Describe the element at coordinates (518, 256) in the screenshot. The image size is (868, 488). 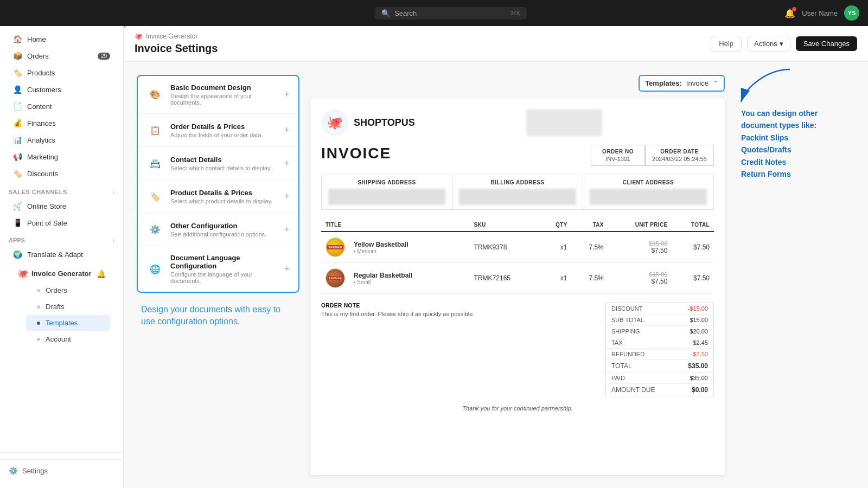
I see `invoice-table: TITLE SKU QTY TAX UNIT PRICE TOTAL` at that location.